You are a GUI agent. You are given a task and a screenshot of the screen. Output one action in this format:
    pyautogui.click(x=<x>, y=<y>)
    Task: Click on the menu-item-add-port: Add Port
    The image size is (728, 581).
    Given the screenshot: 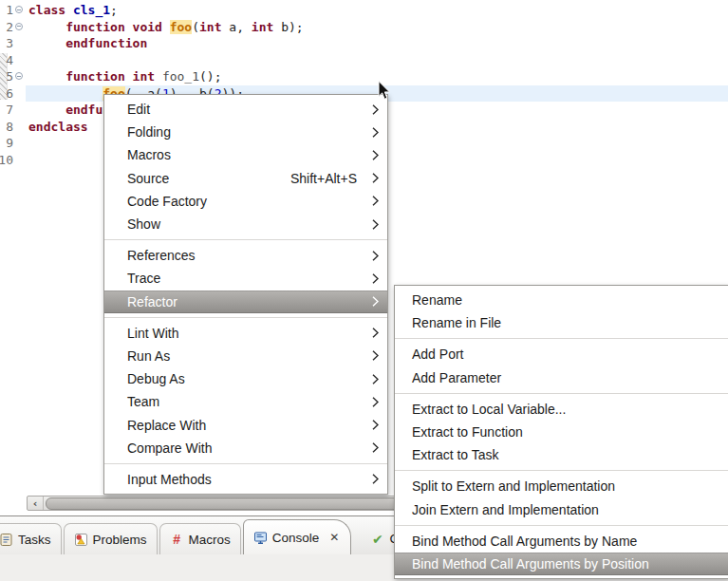 What is the action you would take?
    pyautogui.click(x=562, y=354)
    